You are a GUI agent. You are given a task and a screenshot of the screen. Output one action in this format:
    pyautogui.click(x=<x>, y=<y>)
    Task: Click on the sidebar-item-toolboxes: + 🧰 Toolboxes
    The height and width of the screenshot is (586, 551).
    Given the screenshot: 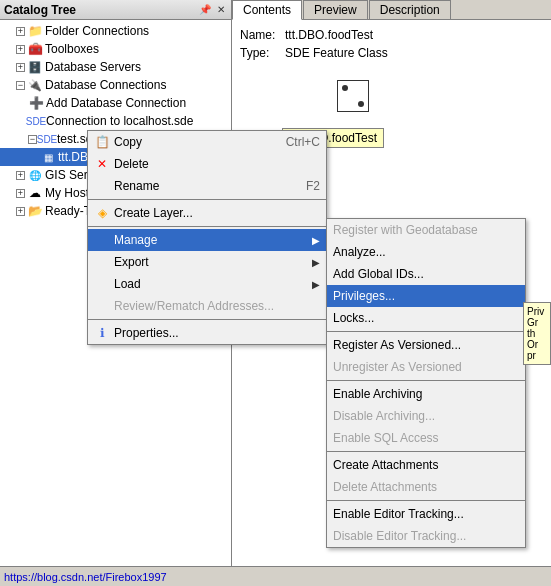 What is the action you would take?
    pyautogui.click(x=116, y=49)
    